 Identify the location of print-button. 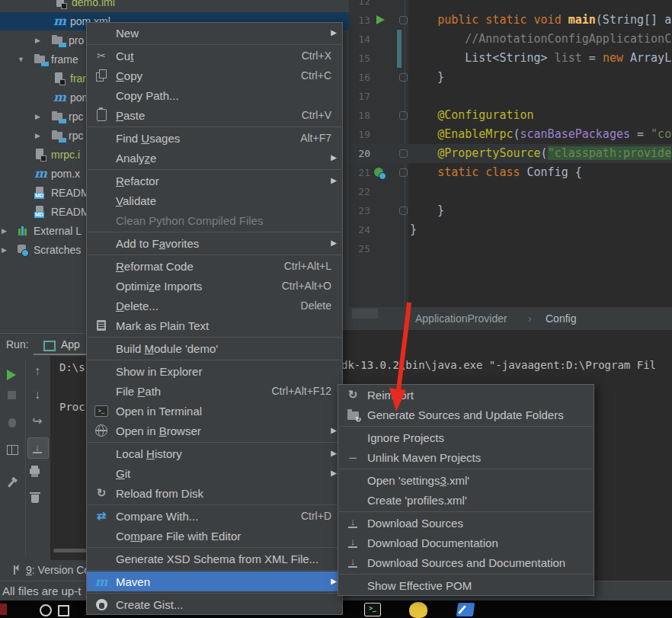
(35, 471).